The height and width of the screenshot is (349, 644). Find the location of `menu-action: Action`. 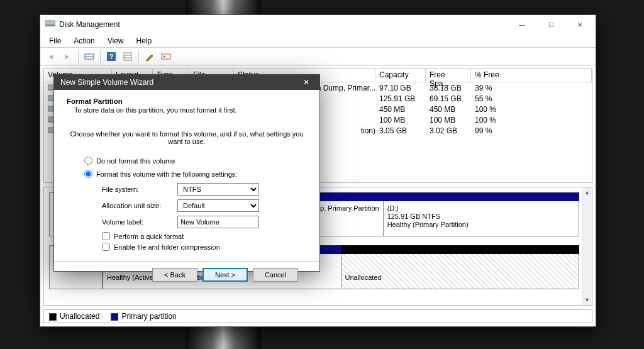

menu-action: Action is located at coordinates (84, 41).